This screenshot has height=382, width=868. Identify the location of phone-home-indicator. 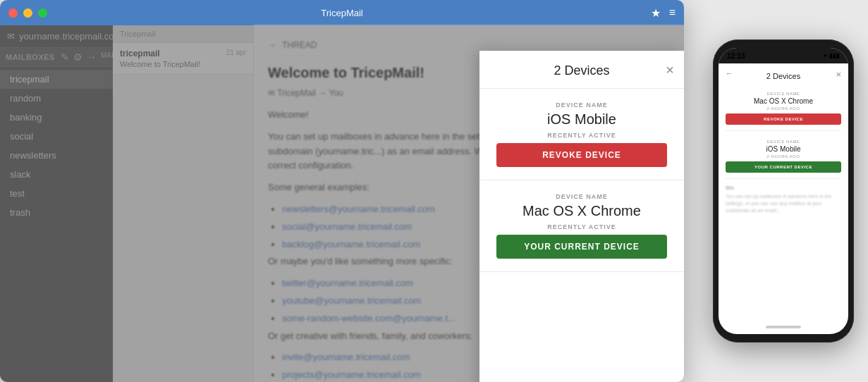
(783, 327).